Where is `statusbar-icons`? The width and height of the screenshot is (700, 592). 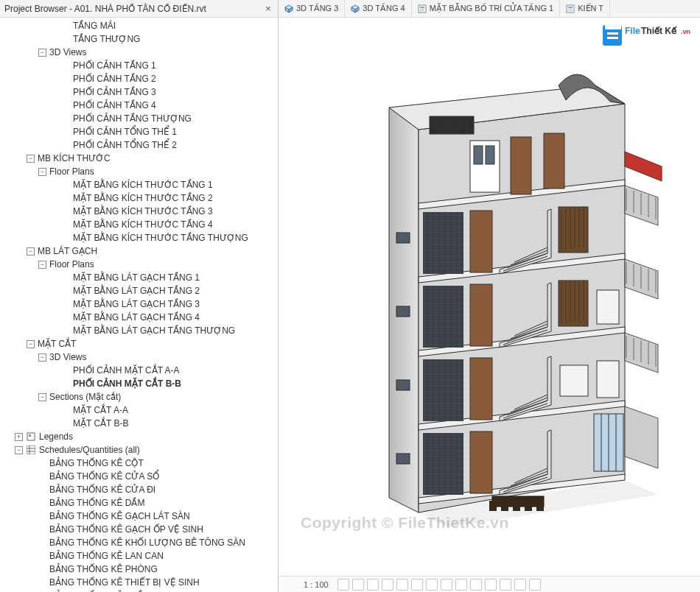
statusbar-icons is located at coordinates (439, 585).